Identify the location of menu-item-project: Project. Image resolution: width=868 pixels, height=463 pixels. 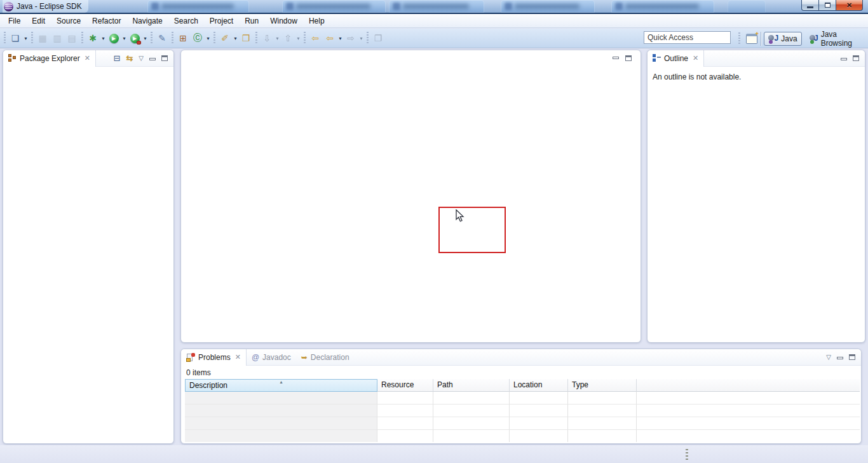
(221, 21).